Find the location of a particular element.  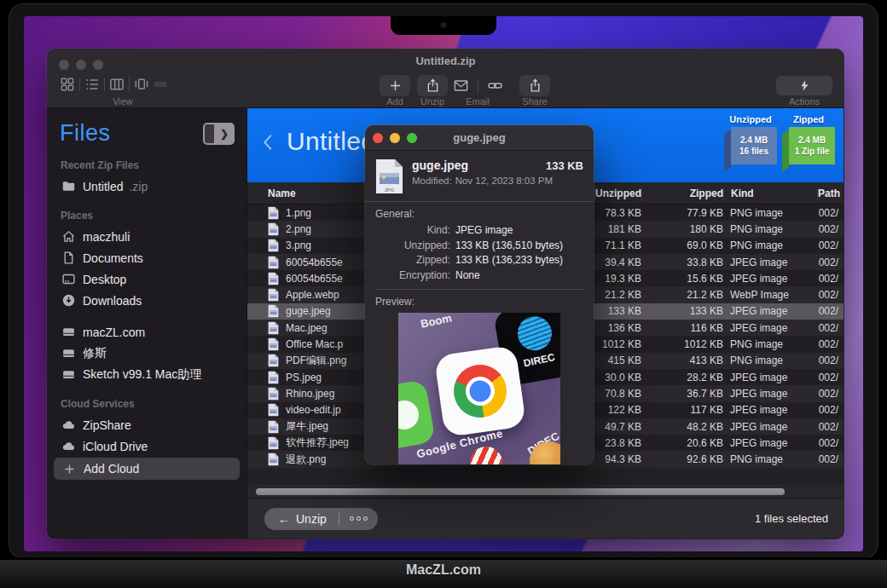

sidebar-item-label: Untitled is located at coordinates (102, 187).